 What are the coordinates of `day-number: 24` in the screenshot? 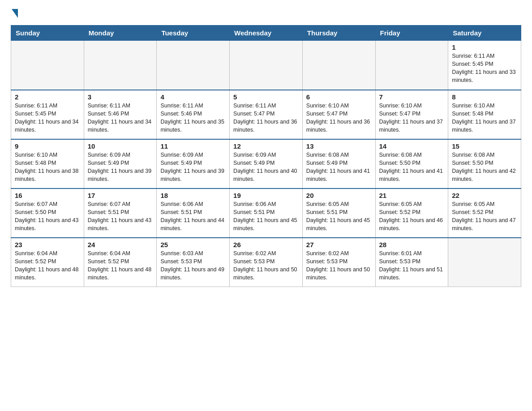 It's located at (120, 244).